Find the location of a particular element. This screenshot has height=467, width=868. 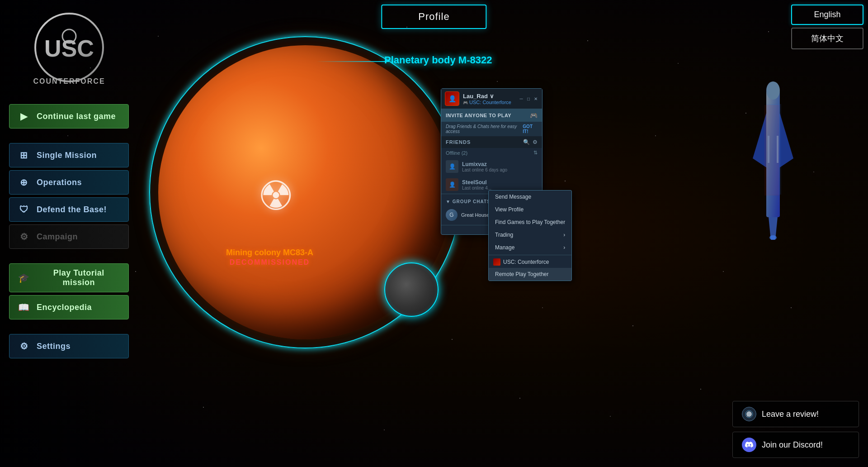

context-menu: Send Message View Profile Find Games to … is located at coordinates (530, 235).